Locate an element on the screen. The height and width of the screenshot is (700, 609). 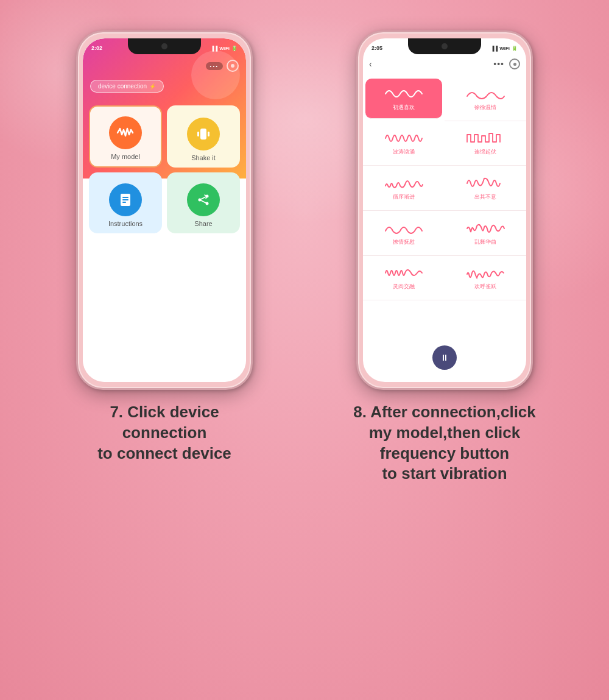
freq-item-6: 出其不意 is located at coordinates (485, 188).